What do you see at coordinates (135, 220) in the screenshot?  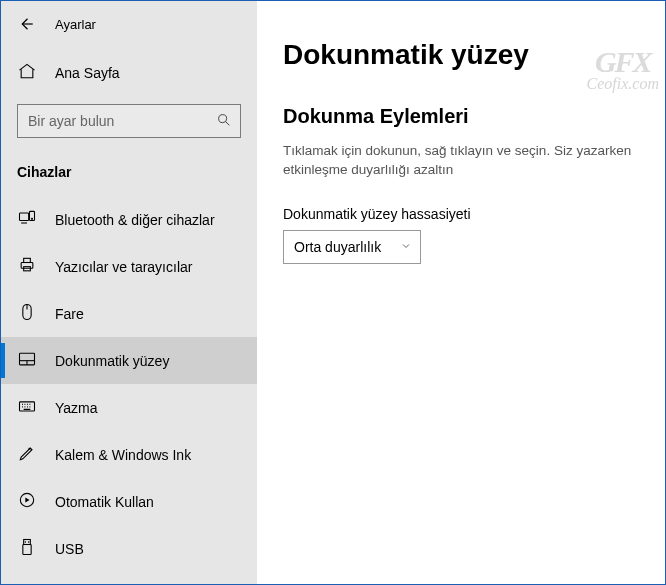 I see `sidebar-item-label: Bluetooth & diğer cihazlar` at bounding box center [135, 220].